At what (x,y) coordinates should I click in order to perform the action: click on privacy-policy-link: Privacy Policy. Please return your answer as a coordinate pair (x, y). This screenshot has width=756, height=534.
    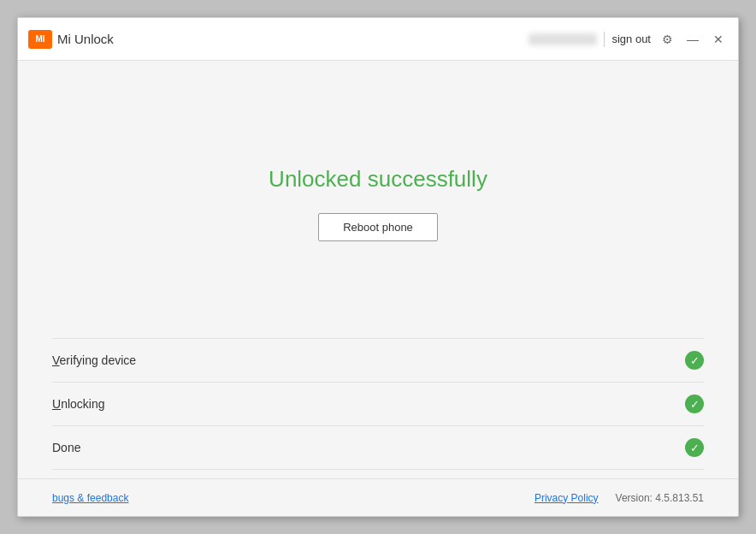
    Looking at the image, I should click on (566, 498).